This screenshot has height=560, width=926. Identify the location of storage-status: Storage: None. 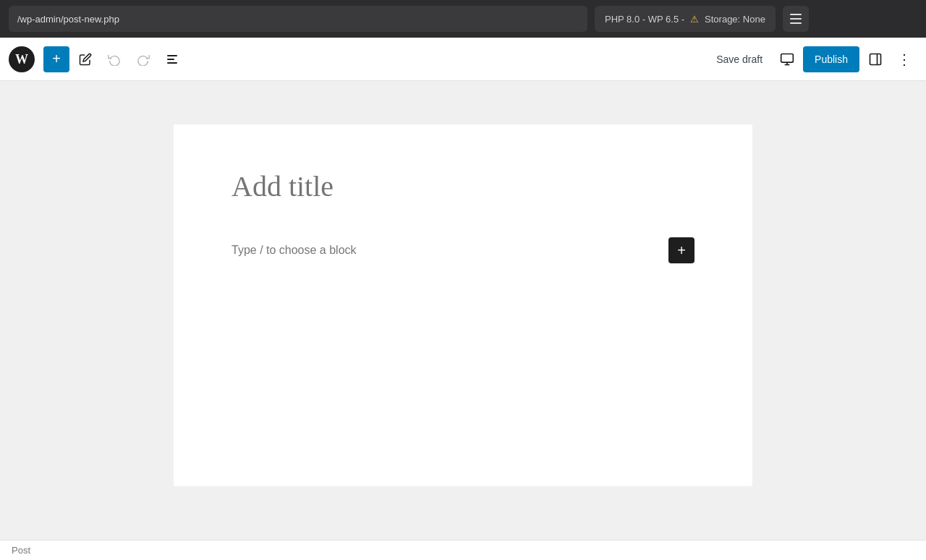
(735, 19).